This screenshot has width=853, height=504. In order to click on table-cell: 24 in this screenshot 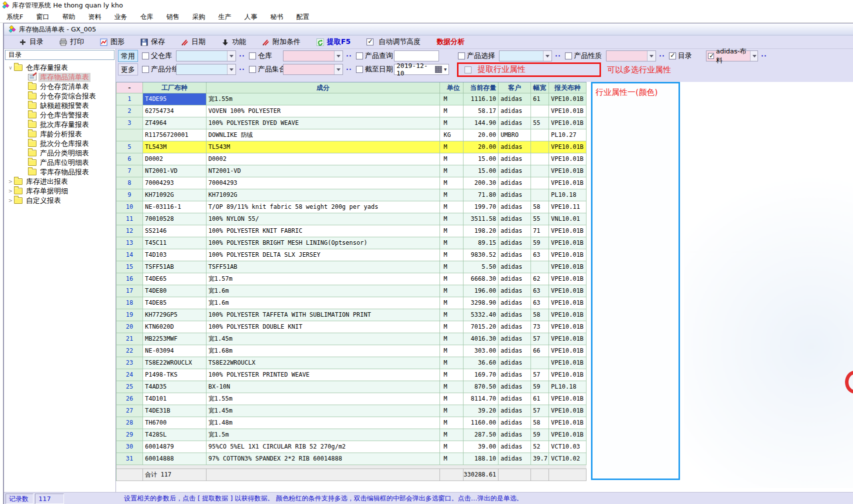, I will do `click(130, 375)`.